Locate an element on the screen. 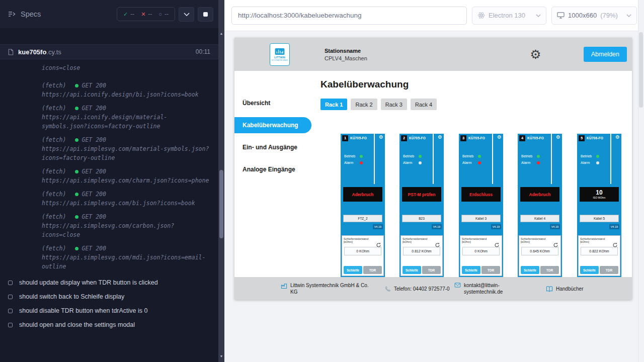 This screenshot has width=644, height=362. status-value: 10 is located at coordinates (599, 193).